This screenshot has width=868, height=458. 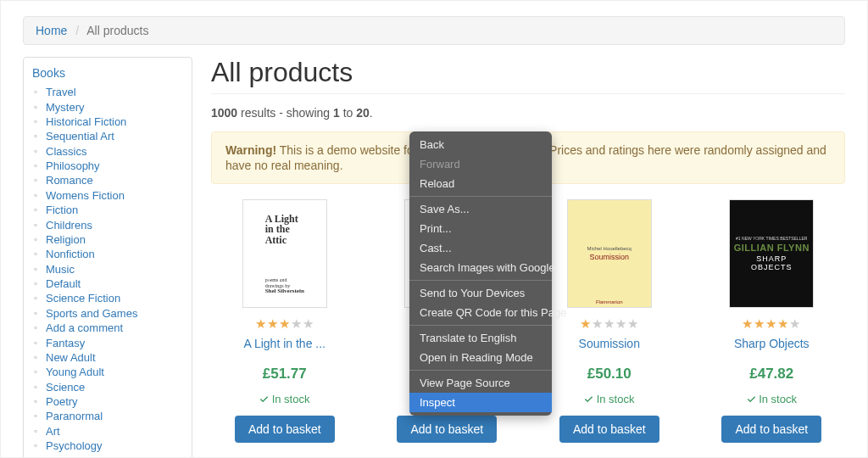 What do you see at coordinates (251, 150) in the screenshot?
I see `alert-strong: Warning!` at bounding box center [251, 150].